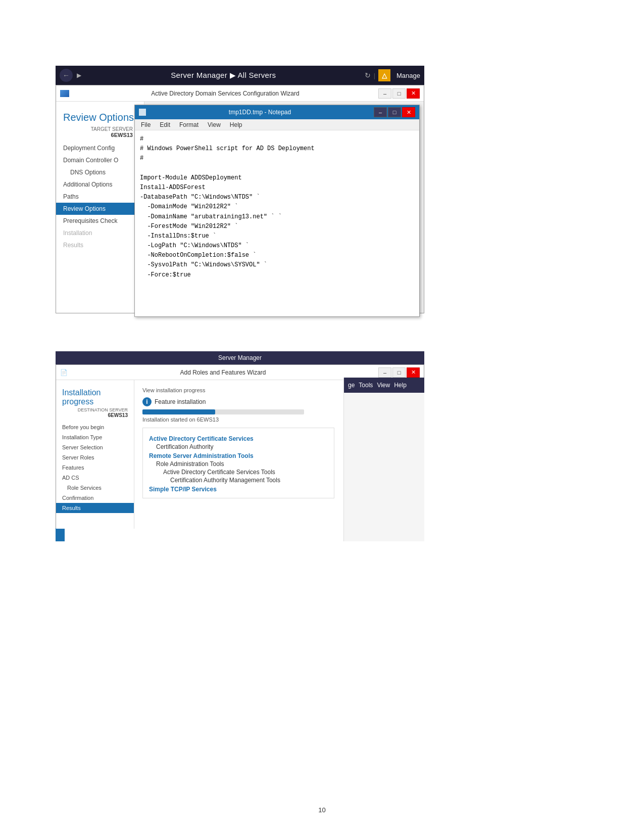 This screenshot has height=834, width=644. Describe the element at coordinates (100, 245) in the screenshot. I see `nav-item-results: Results` at that location.